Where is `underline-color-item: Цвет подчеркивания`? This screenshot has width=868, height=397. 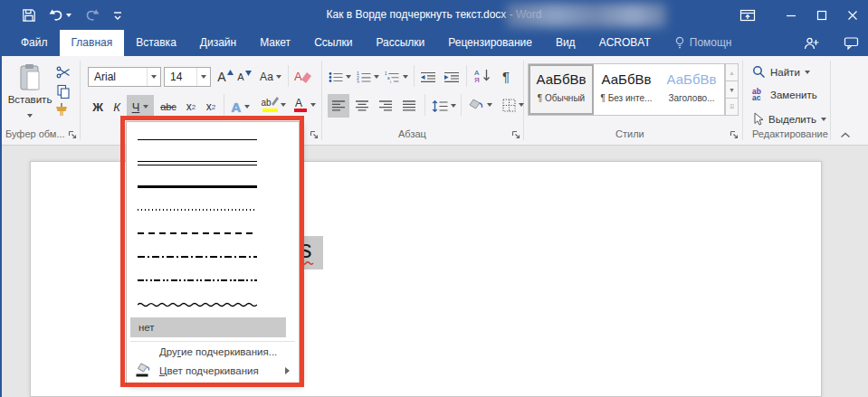 underline-color-item: Цвет подчеркивания is located at coordinates (213, 371).